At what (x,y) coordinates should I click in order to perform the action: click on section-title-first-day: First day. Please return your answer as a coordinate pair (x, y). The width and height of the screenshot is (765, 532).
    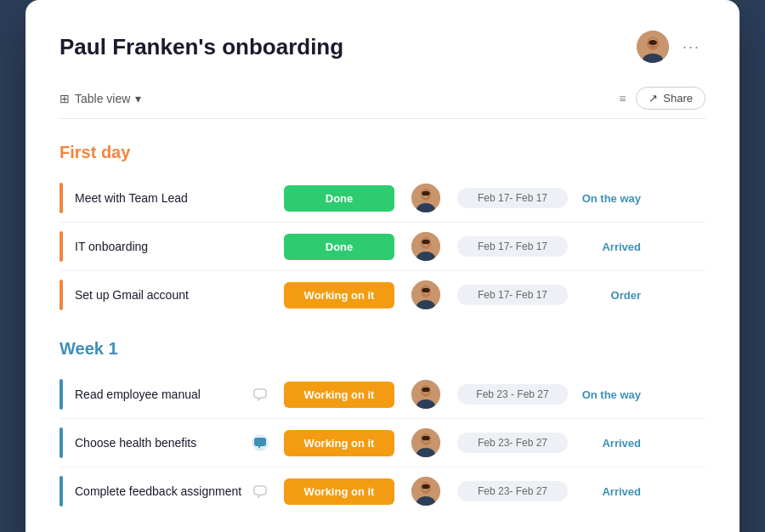
    Looking at the image, I should click on (382, 153).